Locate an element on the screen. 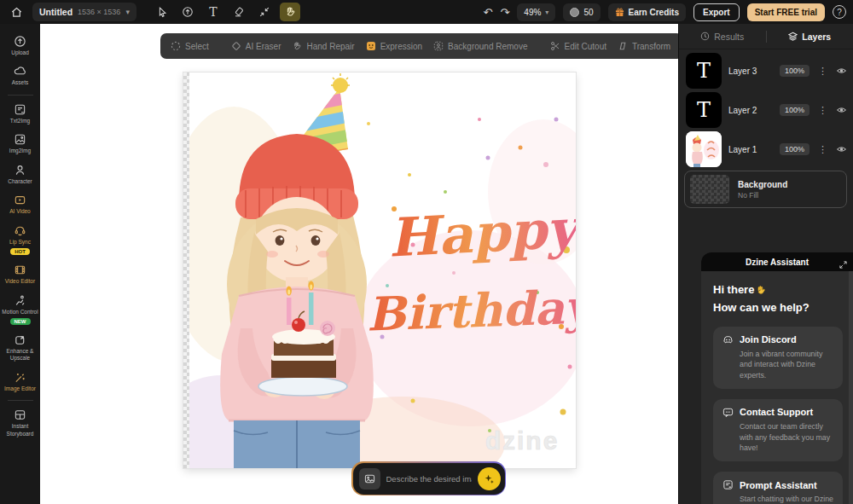 The image size is (853, 504). zoom-level-dropdown: 49% ▾ is located at coordinates (536, 12).